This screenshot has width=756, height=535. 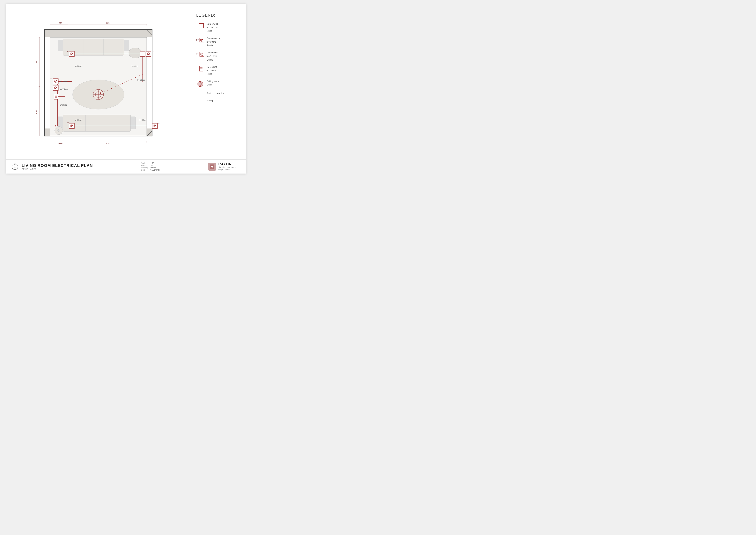 I want to click on footer-left: N LIVING ROOM ELECTRICAL PLAN TEMPLATES, so click(x=52, y=167).